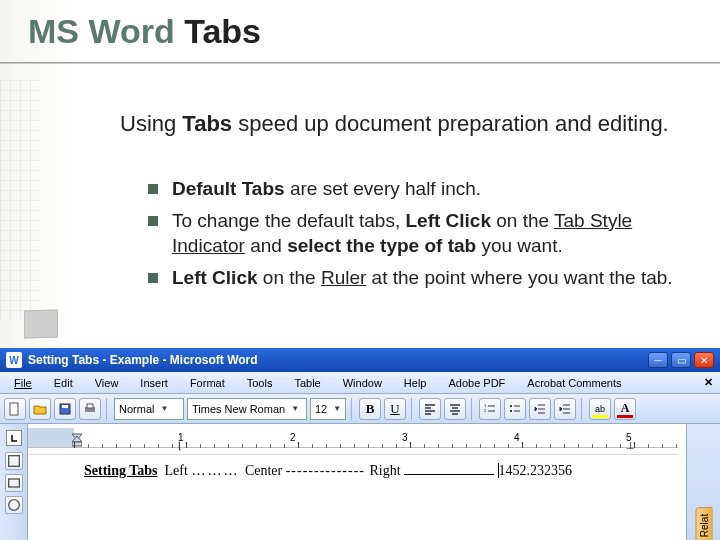  I want to click on menu-file: File, so click(23, 383).